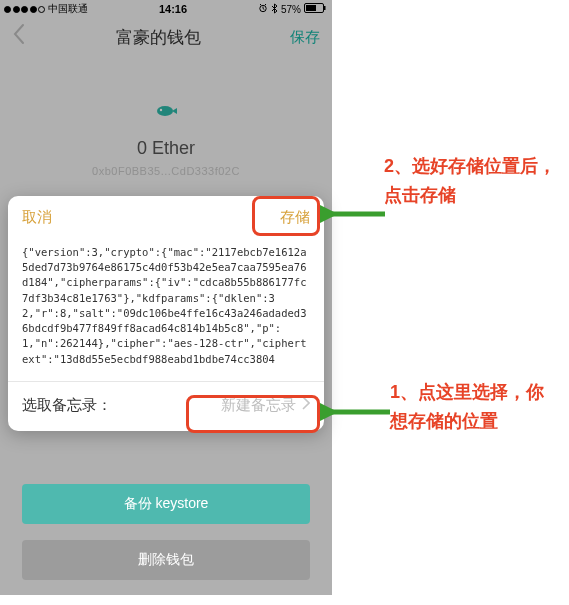 This screenshot has height=605, width=569. I want to click on cancel-button: 取消, so click(37, 218).